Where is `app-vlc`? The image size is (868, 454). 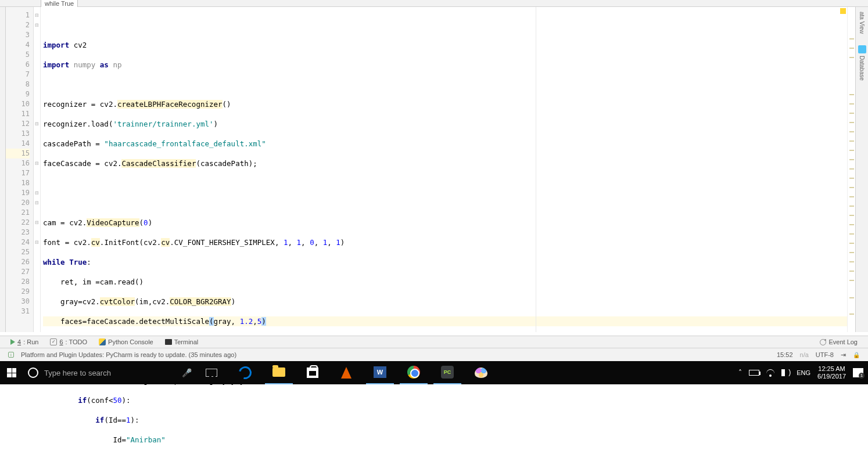
app-vlc is located at coordinates (346, 373).